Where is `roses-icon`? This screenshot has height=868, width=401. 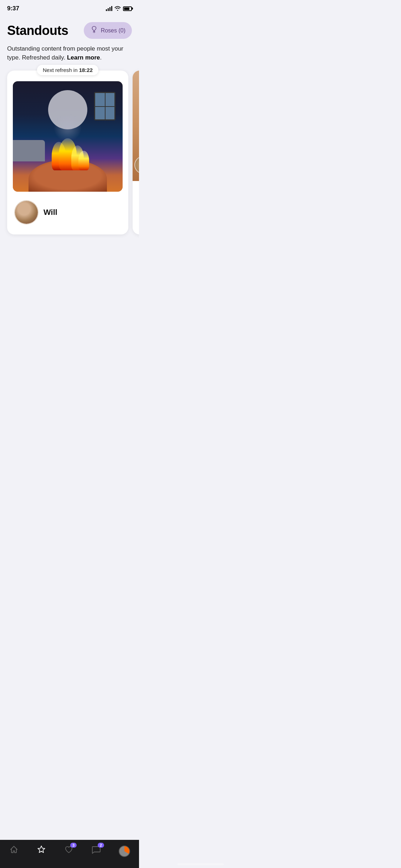
roses-icon is located at coordinates (94, 31).